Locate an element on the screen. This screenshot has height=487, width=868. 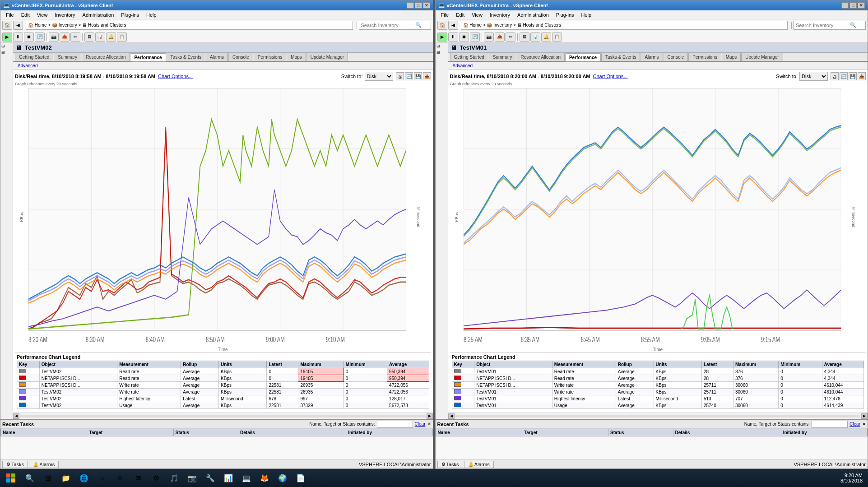
taskbar-app1: ⚙ is located at coordinates (156, 478).